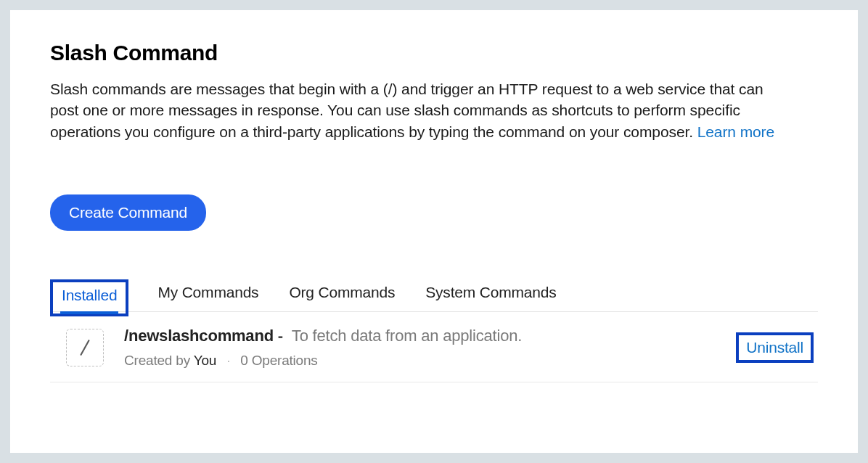  Describe the element at coordinates (205, 360) in the screenshot. I see `created-by-user: You` at that location.